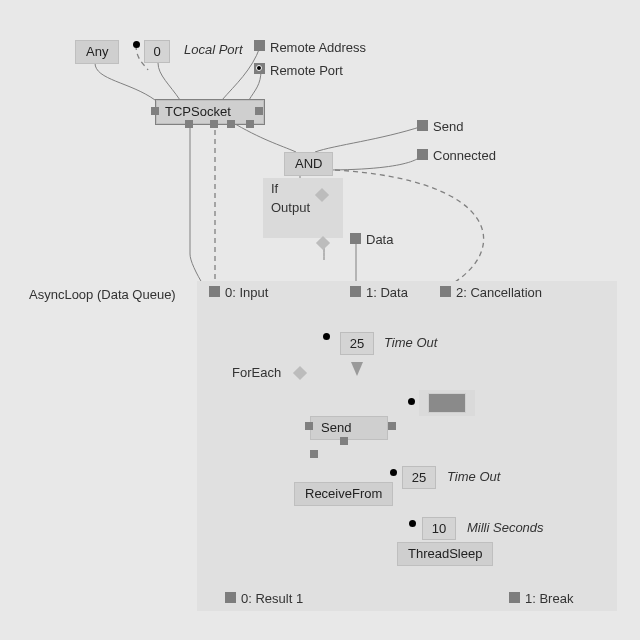 The width and height of the screenshot is (640, 640). Describe the element at coordinates (214, 50) in the screenshot. I see `label-local-port: Local Port` at that location.